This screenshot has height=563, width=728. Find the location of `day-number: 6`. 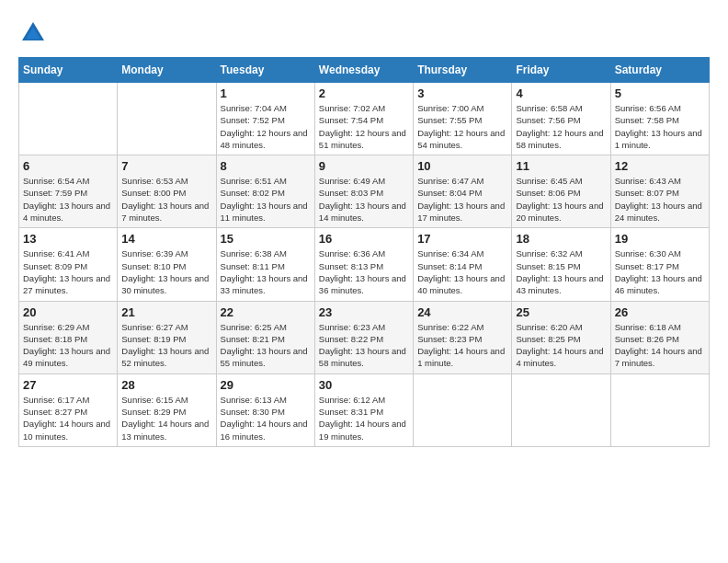

day-number: 6 is located at coordinates (68, 166).